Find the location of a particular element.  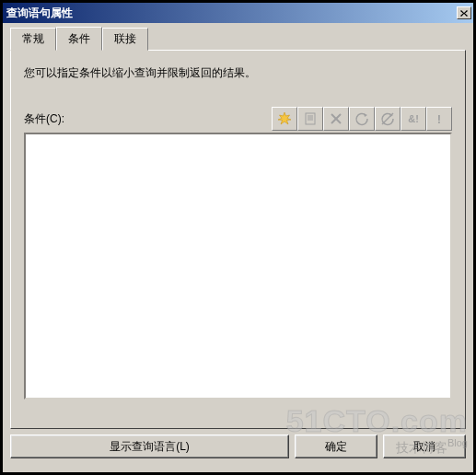

delete-button is located at coordinates (336, 119).